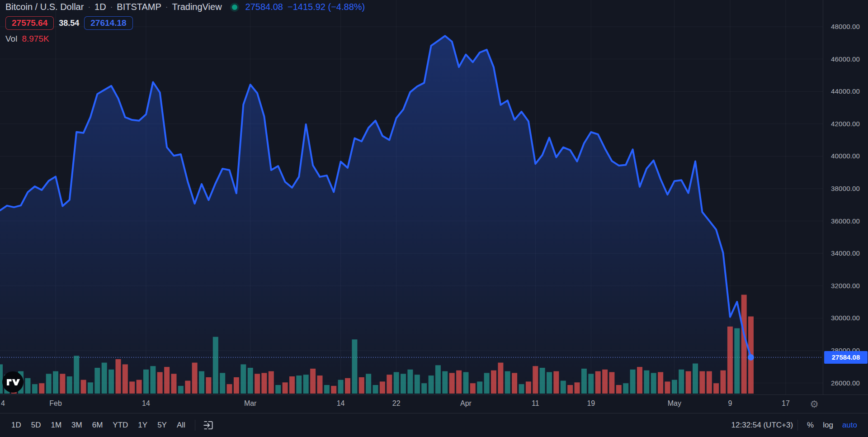 This screenshot has height=437, width=868. I want to click on range-buttons: 1D5D1M3M6MYTD1Y5YAll, so click(99, 425).